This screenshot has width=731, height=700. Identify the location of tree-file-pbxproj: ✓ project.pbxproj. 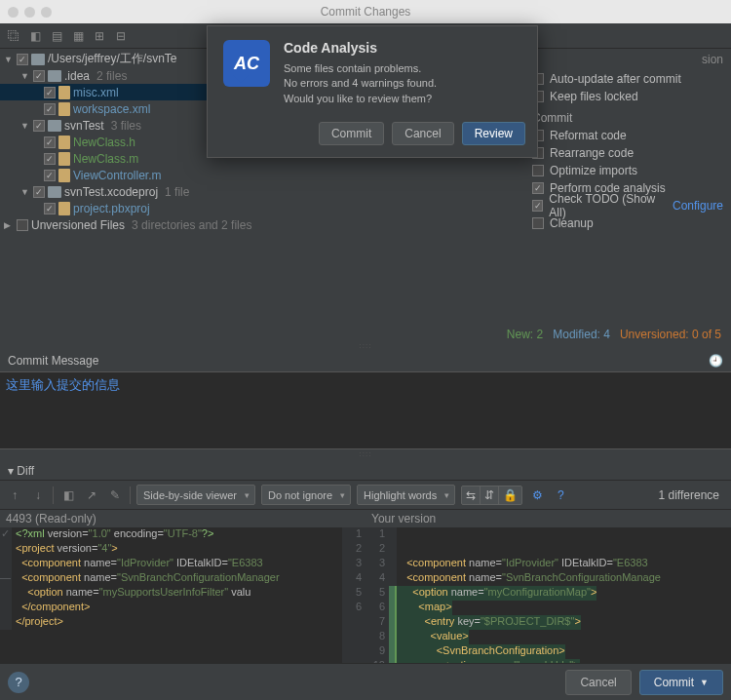
(262, 209).